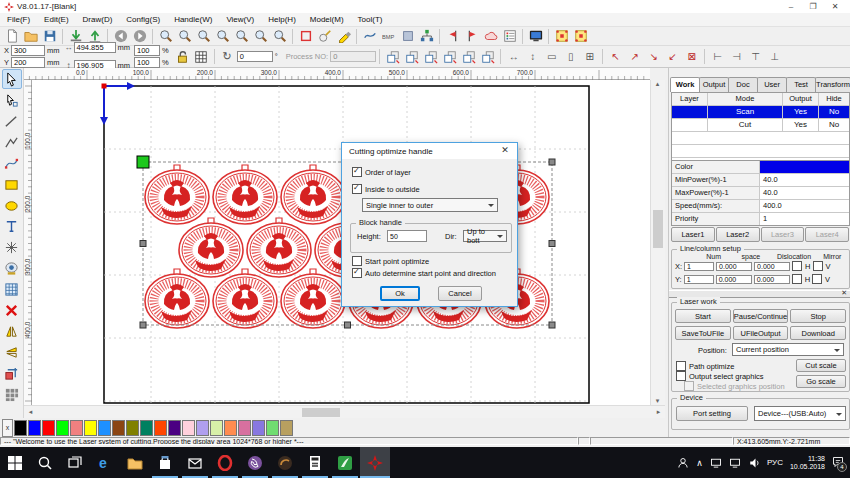  Describe the element at coordinates (392, 56) in the screenshot. I see `group-button` at that location.